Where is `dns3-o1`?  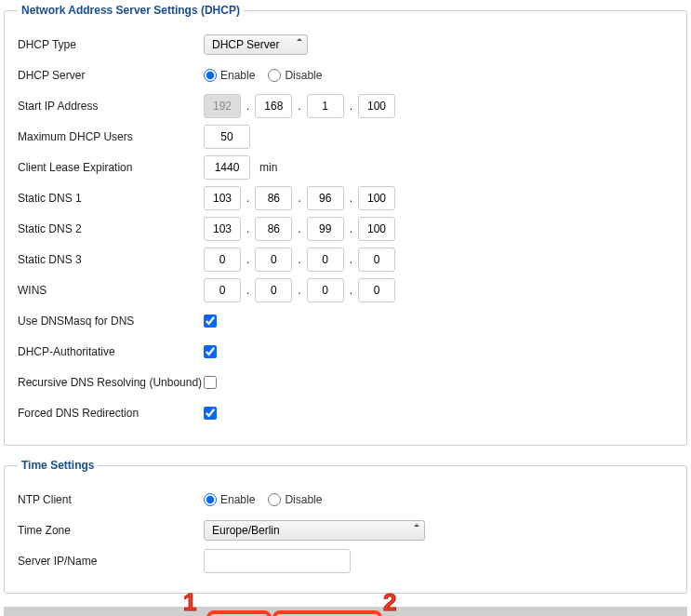
dns3-o1 is located at coordinates (222, 260).